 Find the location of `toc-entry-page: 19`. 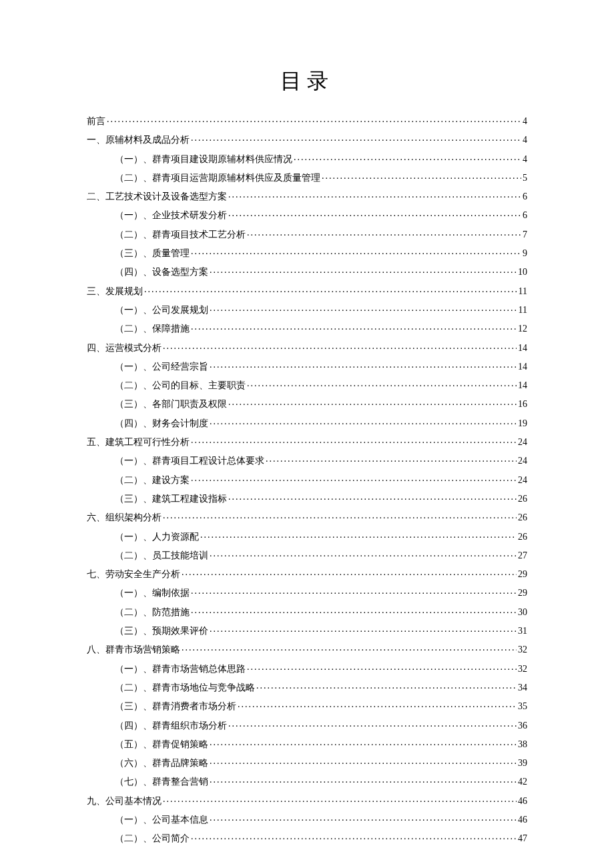

toc-entry-page: 19 is located at coordinates (523, 424).